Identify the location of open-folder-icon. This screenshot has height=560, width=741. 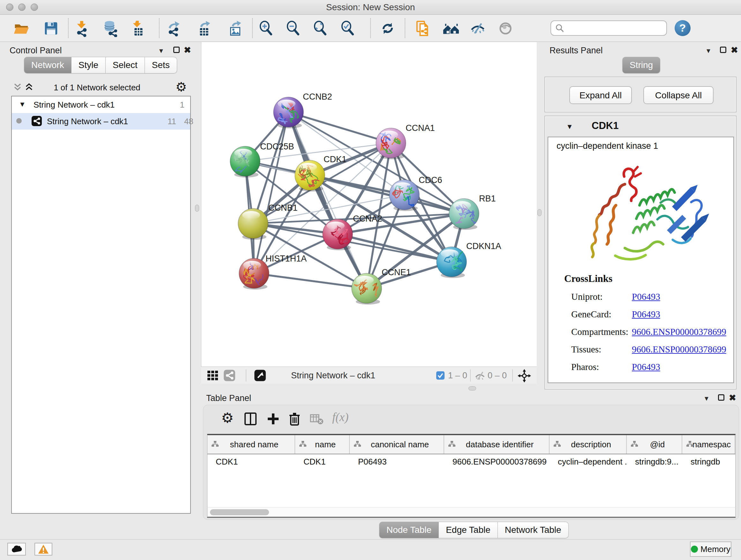
(21, 28).